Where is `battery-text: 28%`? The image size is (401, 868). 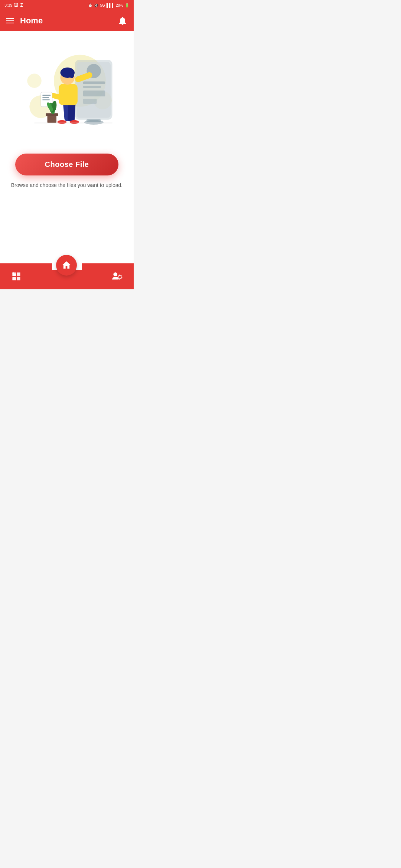 battery-text: 28% is located at coordinates (120, 5).